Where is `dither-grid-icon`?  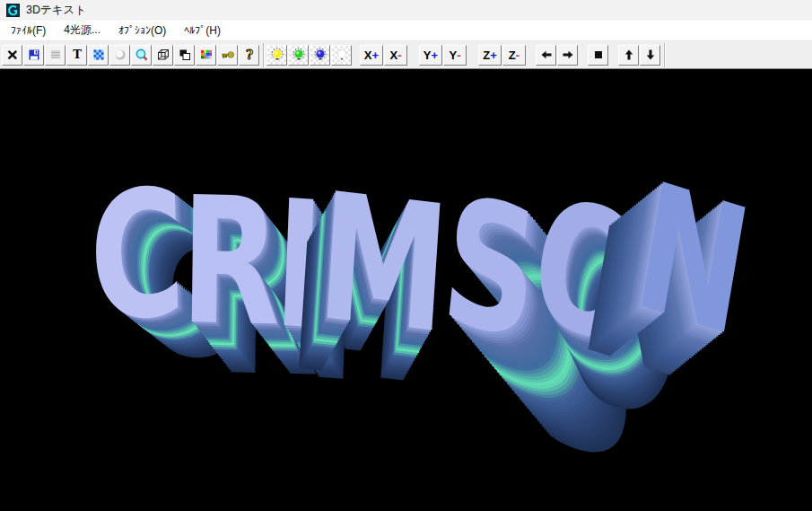 dither-grid-icon is located at coordinates (56, 55).